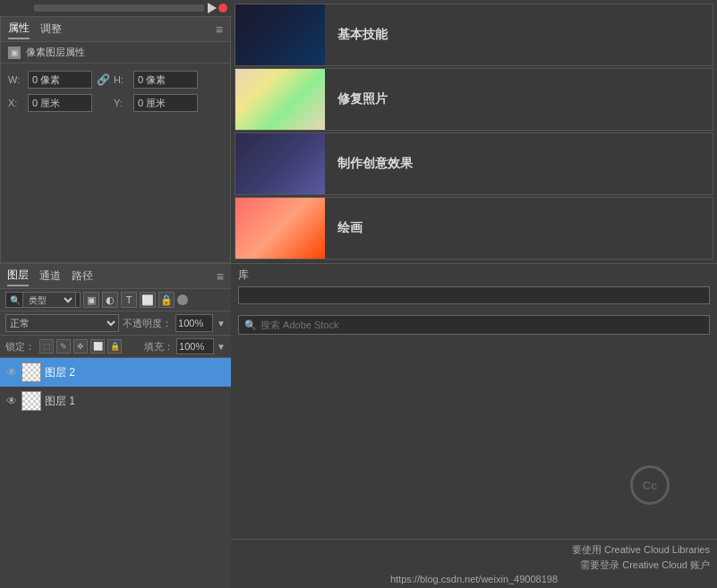 The height and width of the screenshot is (588, 717). Describe the element at coordinates (115, 140) in the screenshot. I see `properties-panel: 属性 调整 ≡ ▣ 像素图层属性 W: 🔗 H: X: Y:` at that location.